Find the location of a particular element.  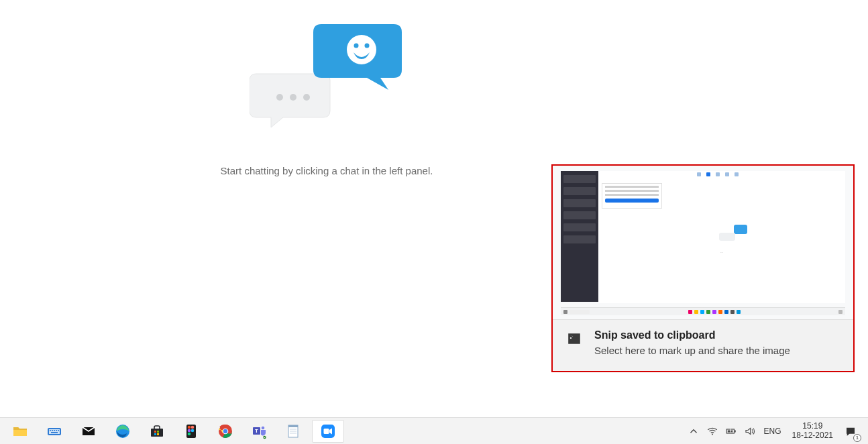

taskbar: T is located at coordinates (434, 431).